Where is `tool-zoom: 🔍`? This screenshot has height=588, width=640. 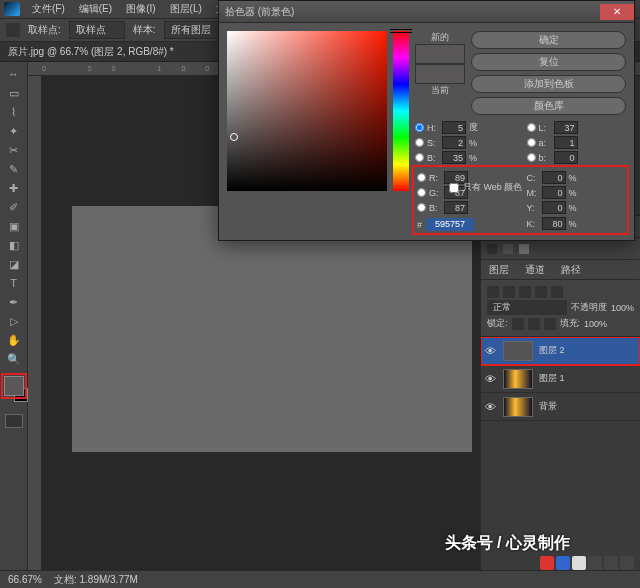 tool-zoom: 🔍 is located at coordinates (14, 359).